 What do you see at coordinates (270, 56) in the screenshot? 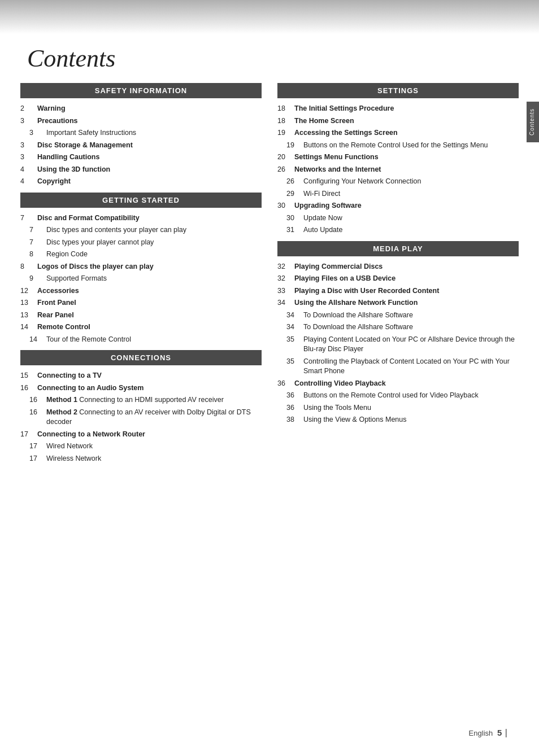
I see `page-title: Contents` at bounding box center [270, 56].